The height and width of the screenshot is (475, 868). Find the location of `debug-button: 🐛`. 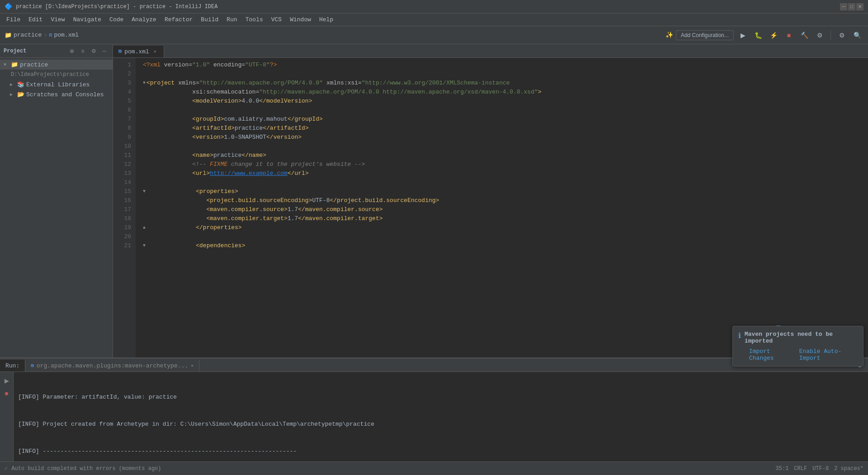

debug-button: 🐛 is located at coordinates (758, 35).